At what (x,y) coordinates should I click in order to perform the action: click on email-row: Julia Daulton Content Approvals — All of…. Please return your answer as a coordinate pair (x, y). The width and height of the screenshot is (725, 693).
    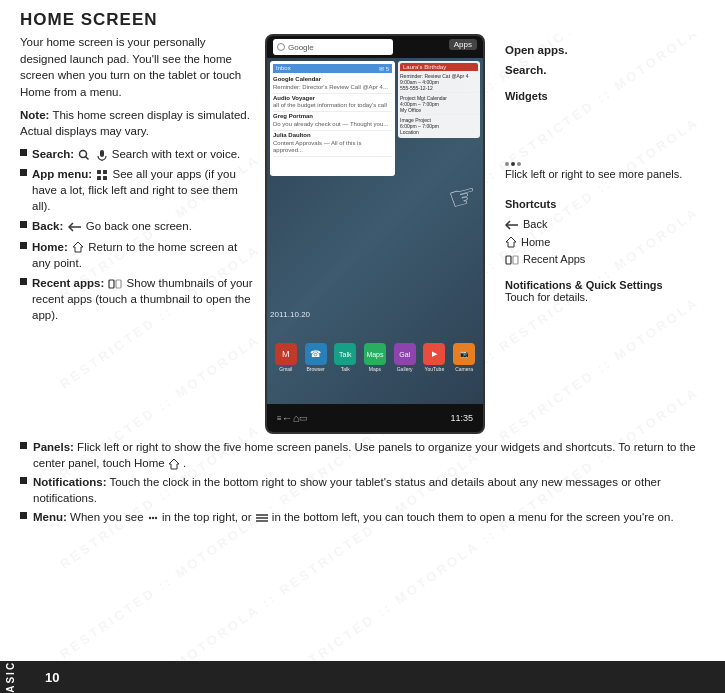
    Looking at the image, I should click on (332, 144).